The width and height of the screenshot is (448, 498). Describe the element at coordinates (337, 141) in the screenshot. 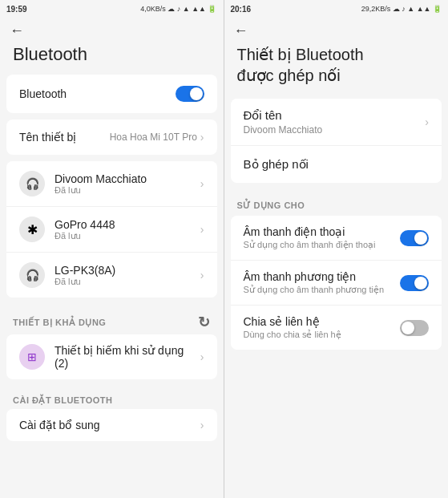

I see `rename-section: Đổi tên Divoom Macchiato › Bỏ ghép nối` at that location.